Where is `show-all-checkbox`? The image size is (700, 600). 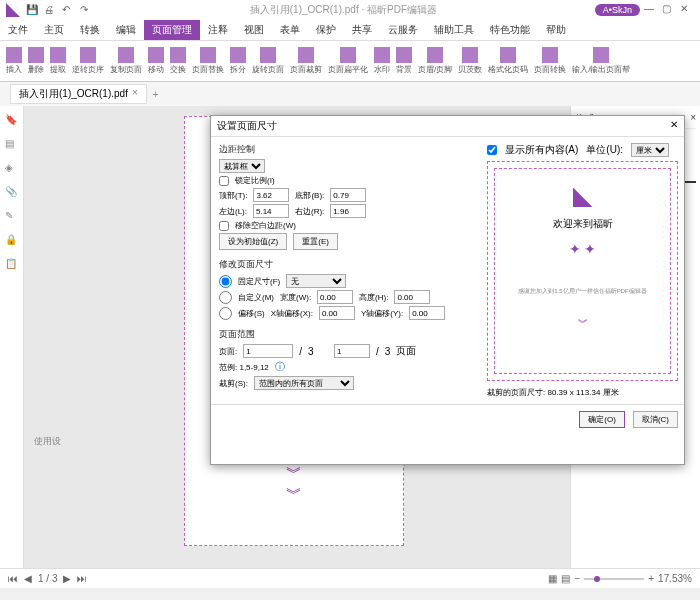 show-all-checkbox is located at coordinates (492, 150).